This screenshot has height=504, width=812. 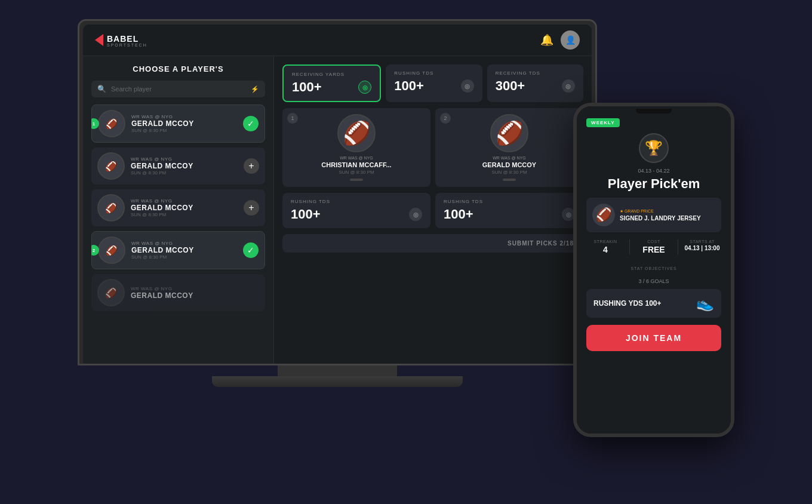 What do you see at coordinates (702, 248) in the screenshot?
I see `stat-value: 04.13 | 13:00` at bounding box center [702, 248].